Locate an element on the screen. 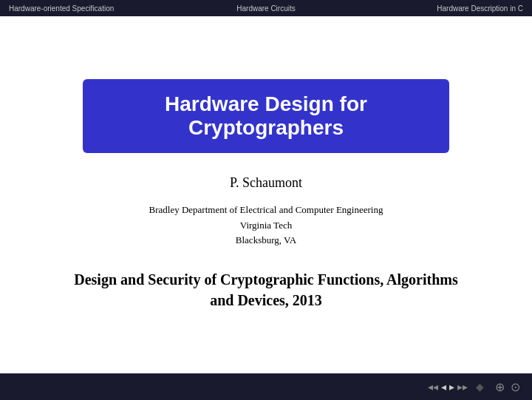  affiliation-line1: Bradley Department of Electrical and Com… is located at coordinates (266, 210).